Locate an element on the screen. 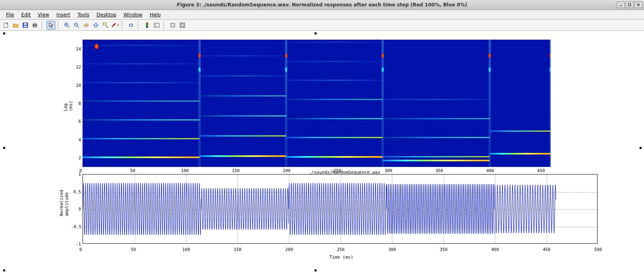 This screenshot has width=644, height=273. axes2-ytick: 0 is located at coordinates (76, 209).